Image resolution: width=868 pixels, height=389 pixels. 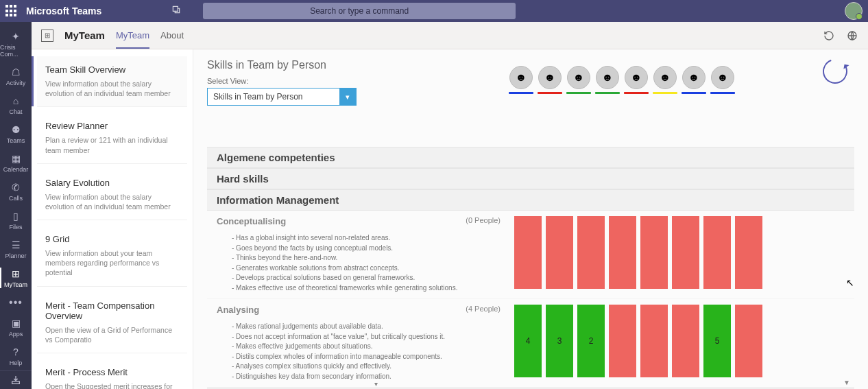 I want to click on expand-sidenav-icon: ▾, so click(x=376, y=384).